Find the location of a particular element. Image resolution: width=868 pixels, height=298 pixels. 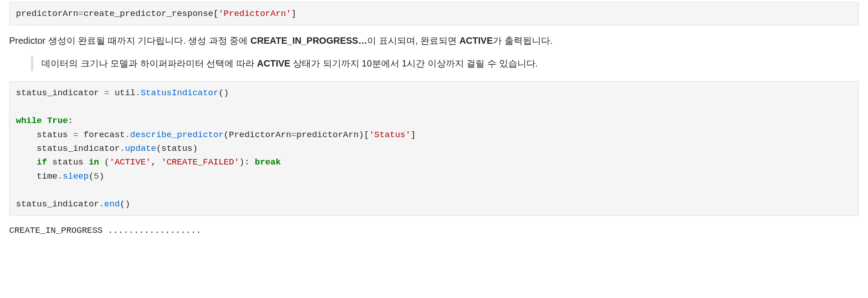

code-token: ) is located at coordinates (101, 176).